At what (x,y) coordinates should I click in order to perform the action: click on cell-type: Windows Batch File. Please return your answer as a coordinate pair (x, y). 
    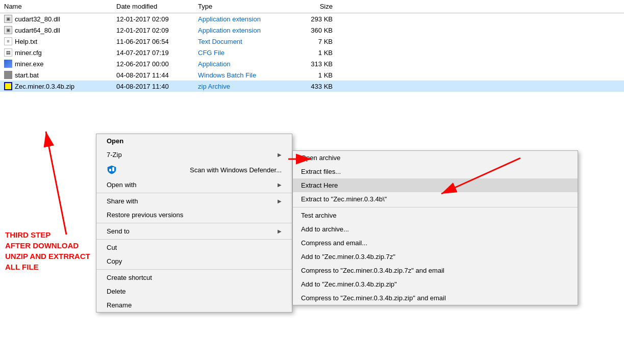
    Looking at the image, I should click on (245, 75).